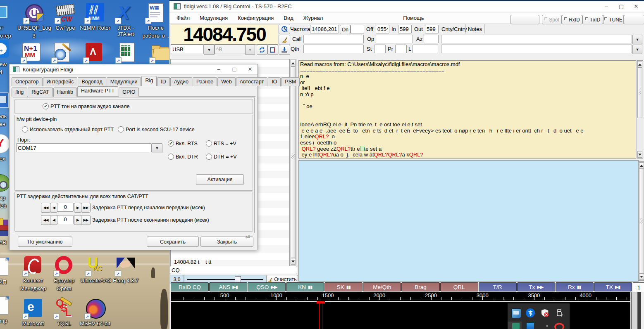  What do you see at coordinates (96, 270) in the screenshot?
I see `desktop-icon-ultimateaac: UAC↗UltimateAAC` at bounding box center [96, 270].